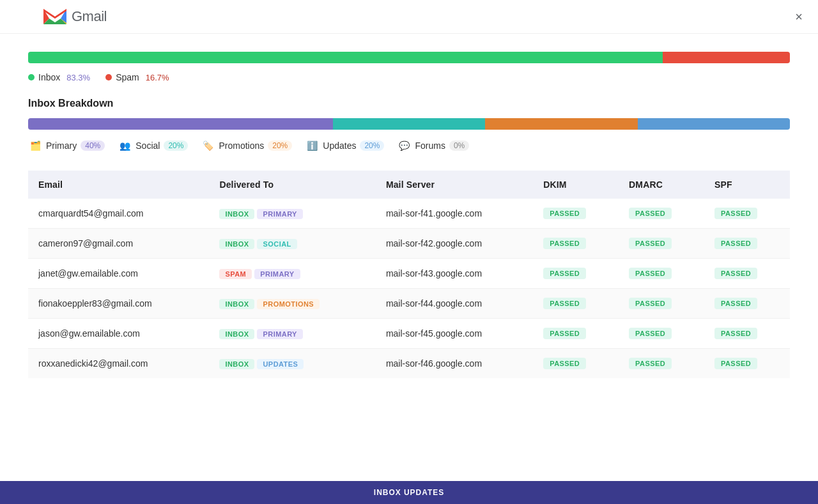 This screenshot has height=504, width=818. What do you see at coordinates (429, 146) in the screenshot?
I see `forums-label: Forums` at bounding box center [429, 146].